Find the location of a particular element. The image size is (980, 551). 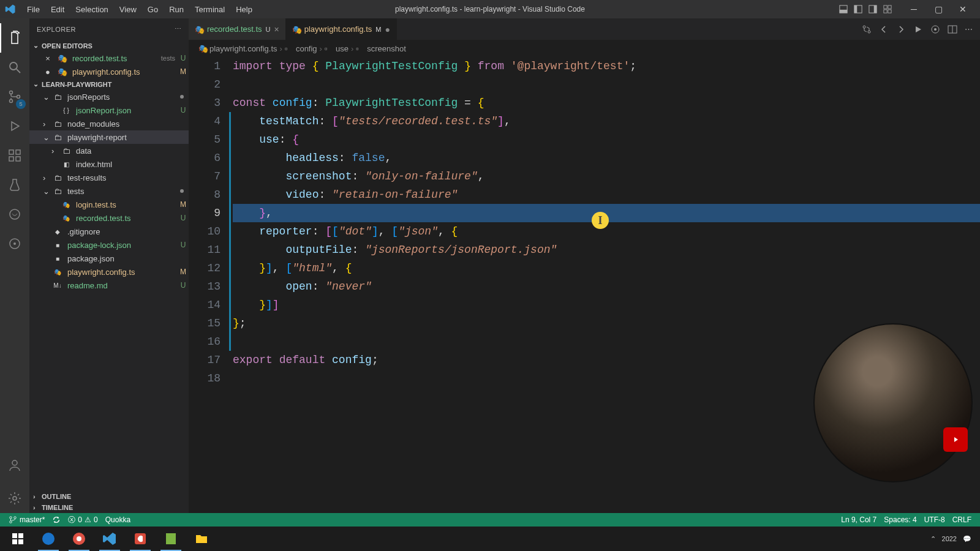

menu-go: Go is located at coordinates (153, 10).